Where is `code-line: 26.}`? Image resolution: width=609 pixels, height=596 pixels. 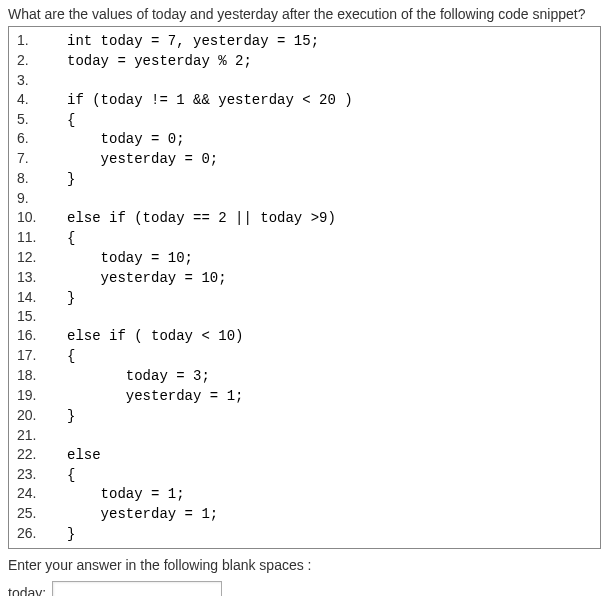
code-line: 26.} is located at coordinates (304, 534).